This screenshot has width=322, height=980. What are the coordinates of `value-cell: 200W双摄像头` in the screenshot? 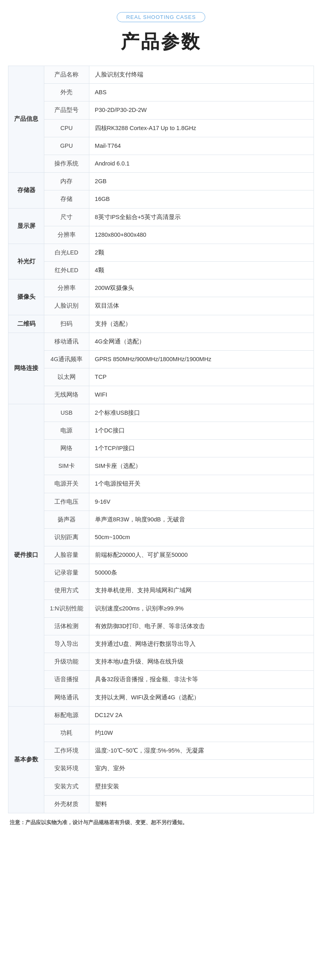 It's located at (201, 288).